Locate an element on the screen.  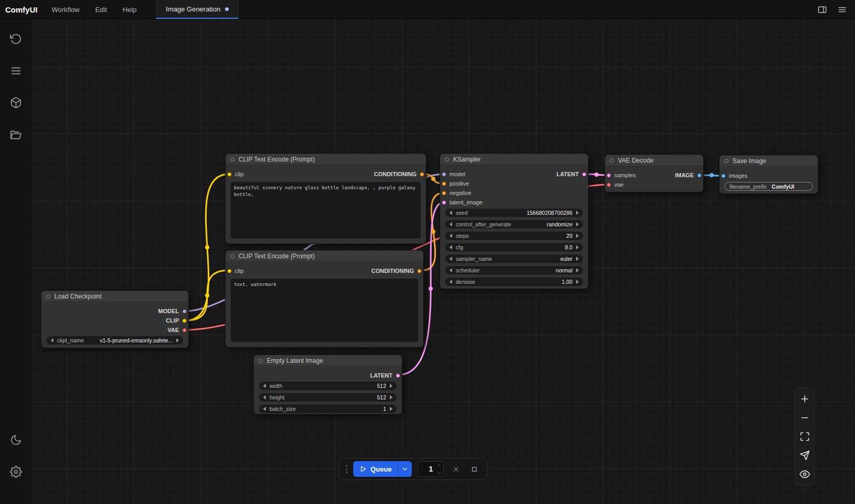
node-clip-text-encode-negative: CLIP Text Encode (Prompt) clip CONDITION… is located at coordinates (324, 299).